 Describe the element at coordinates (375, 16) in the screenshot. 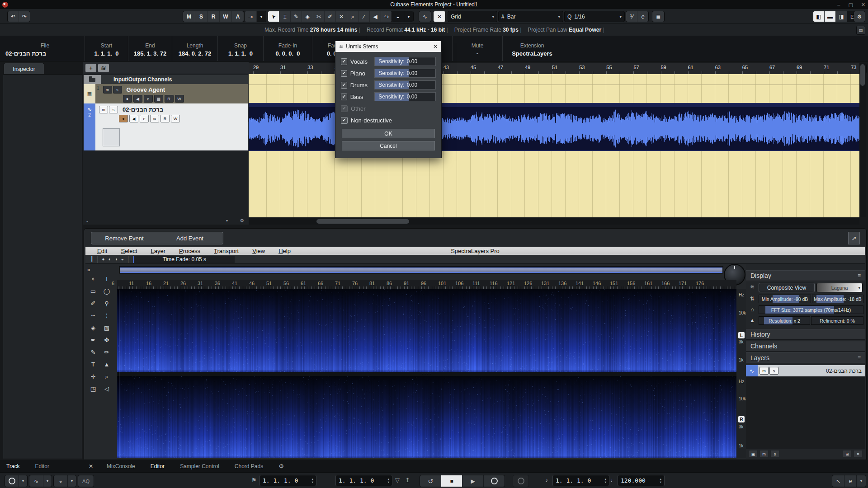

I see `play-tool: ◀` at that location.